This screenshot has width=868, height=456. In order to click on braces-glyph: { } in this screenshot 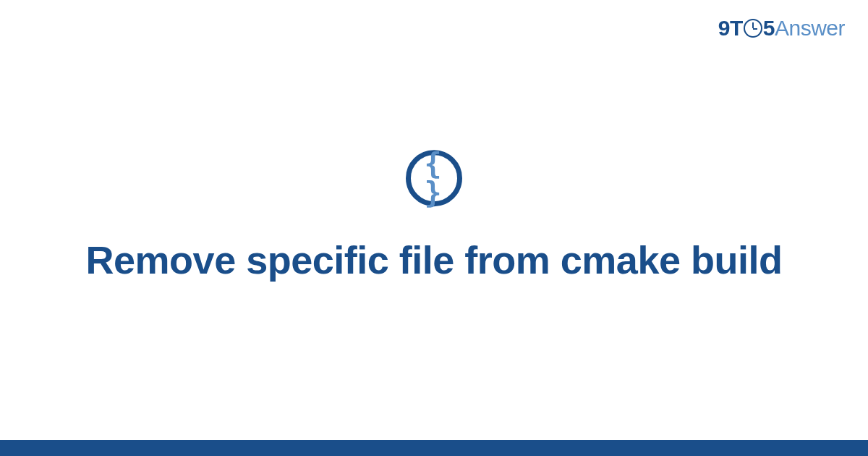, I will do `click(434, 178)`.